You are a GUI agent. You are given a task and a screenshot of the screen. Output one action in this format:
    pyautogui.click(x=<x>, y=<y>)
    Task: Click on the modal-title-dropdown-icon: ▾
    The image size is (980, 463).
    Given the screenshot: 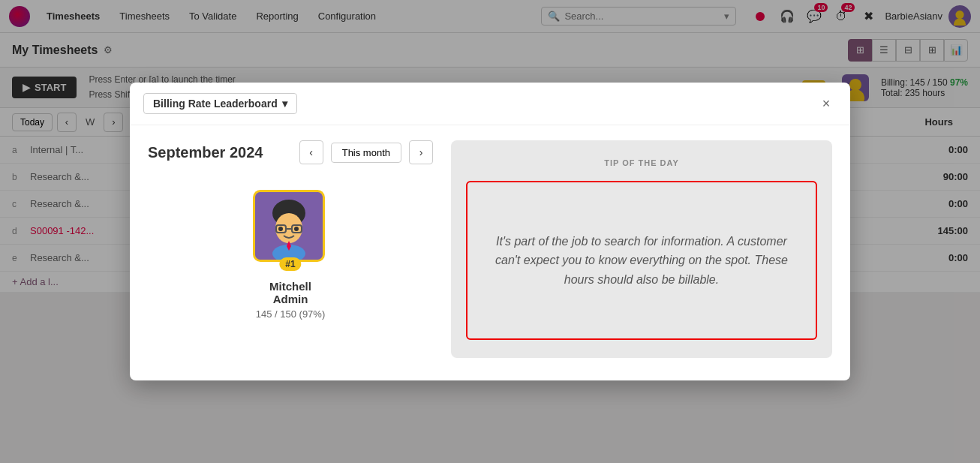 What is the action you would take?
    pyautogui.click(x=285, y=104)
    